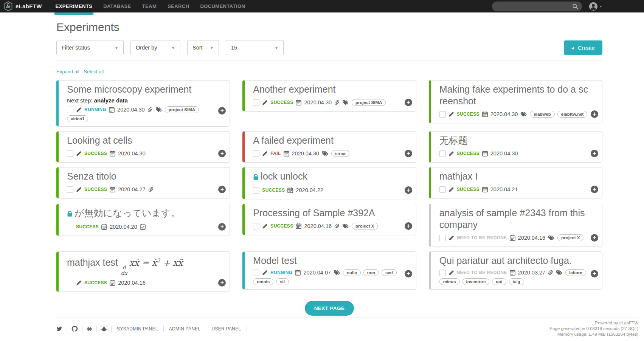 This screenshot has height=341, width=644. Describe the element at coordinates (62, 329) in the screenshot. I see `twitter-icon` at that location.